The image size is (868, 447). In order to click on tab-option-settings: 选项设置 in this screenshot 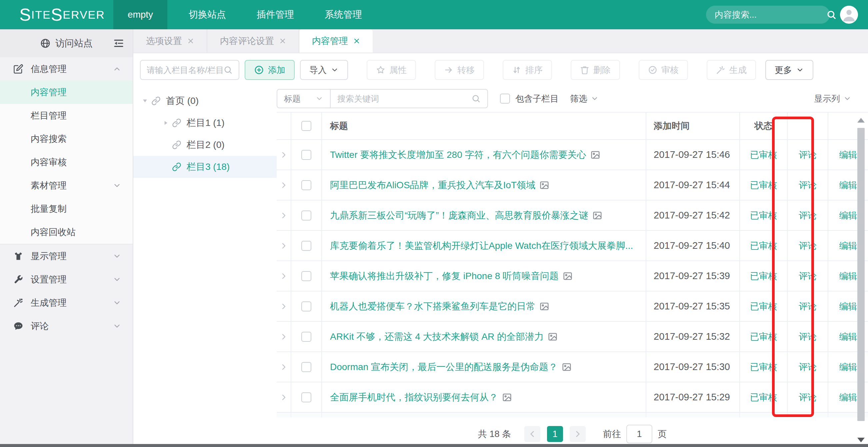, I will do `click(170, 41)`.